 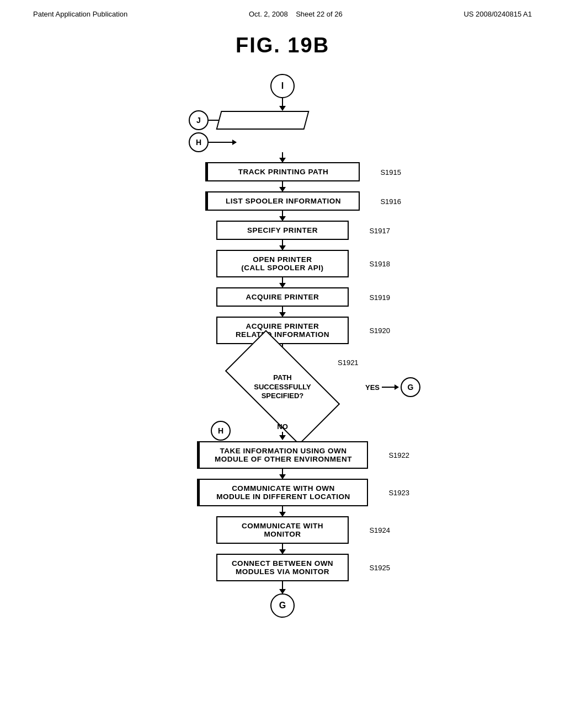 What do you see at coordinates (282, 216) in the screenshot?
I see `arrow-s1916-s1917` at bounding box center [282, 216].